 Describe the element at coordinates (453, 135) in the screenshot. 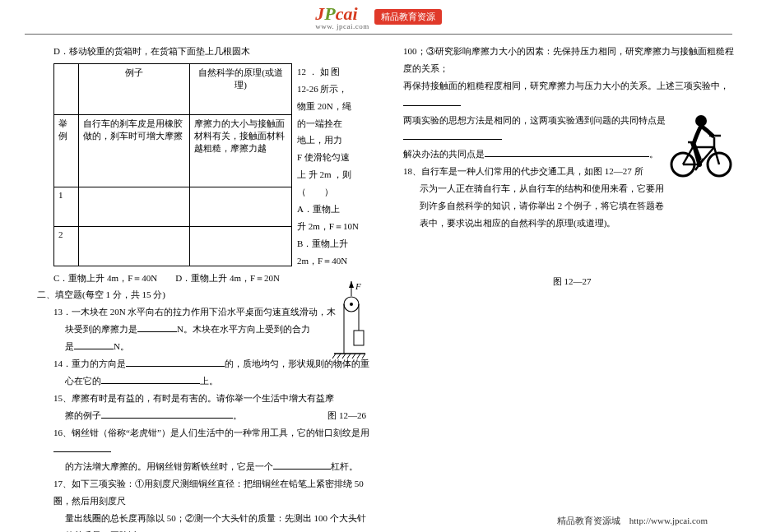

I see `blank-r3` at that location.